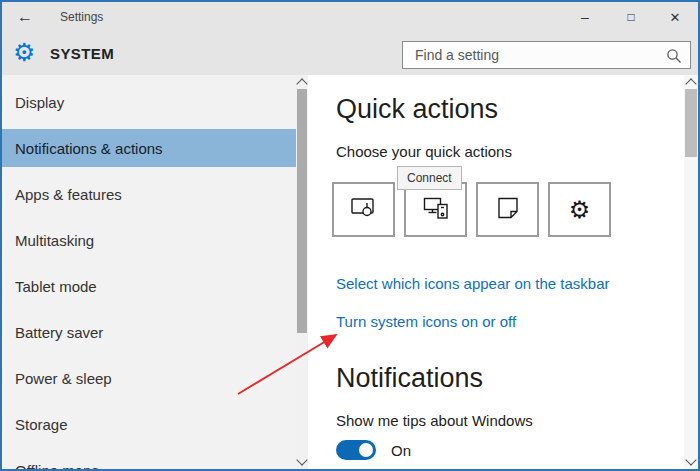 This screenshot has height=471, width=700. Describe the element at coordinates (472, 210) in the screenshot. I see `quick-action-tiles: ⚙` at that location.